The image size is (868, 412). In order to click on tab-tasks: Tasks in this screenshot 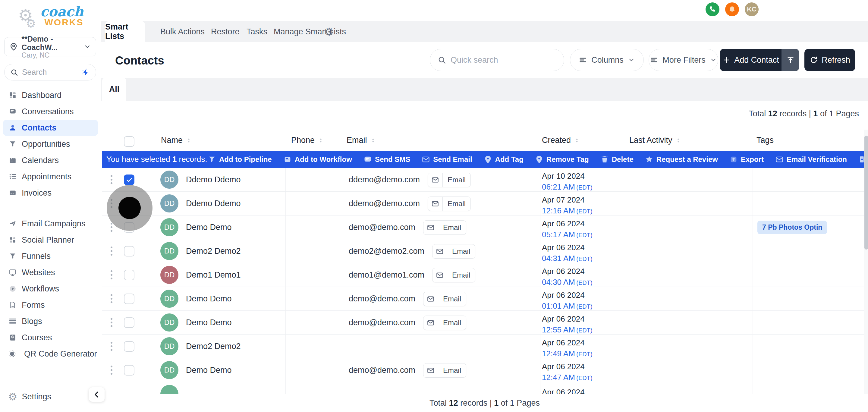, I will do `click(257, 32)`.